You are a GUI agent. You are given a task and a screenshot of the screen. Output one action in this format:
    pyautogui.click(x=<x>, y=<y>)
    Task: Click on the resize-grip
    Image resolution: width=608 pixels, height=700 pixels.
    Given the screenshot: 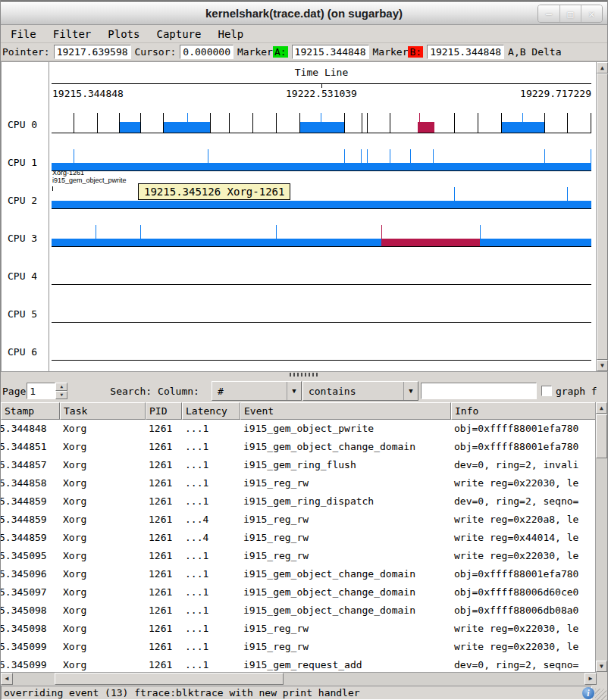 What is the action you would take?
    pyautogui.click(x=600, y=694)
    